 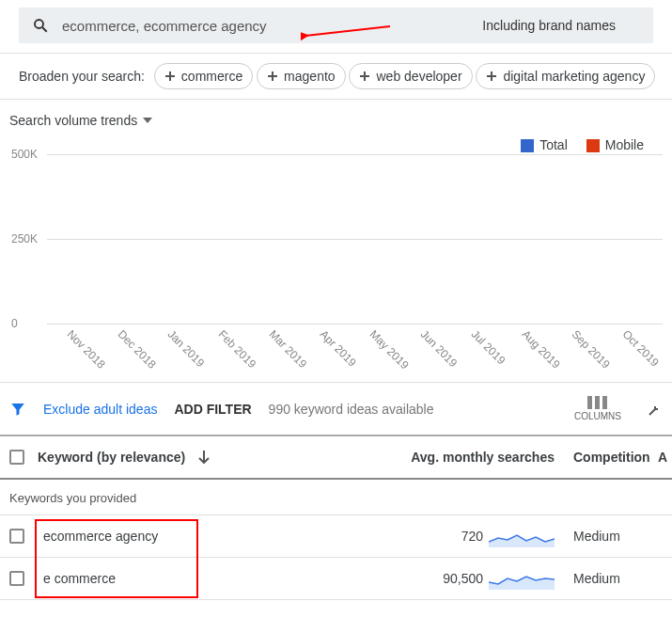 What do you see at coordinates (488, 348) in the screenshot?
I see `x-axis-label: Jul 2019` at bounding box center [488, 348].